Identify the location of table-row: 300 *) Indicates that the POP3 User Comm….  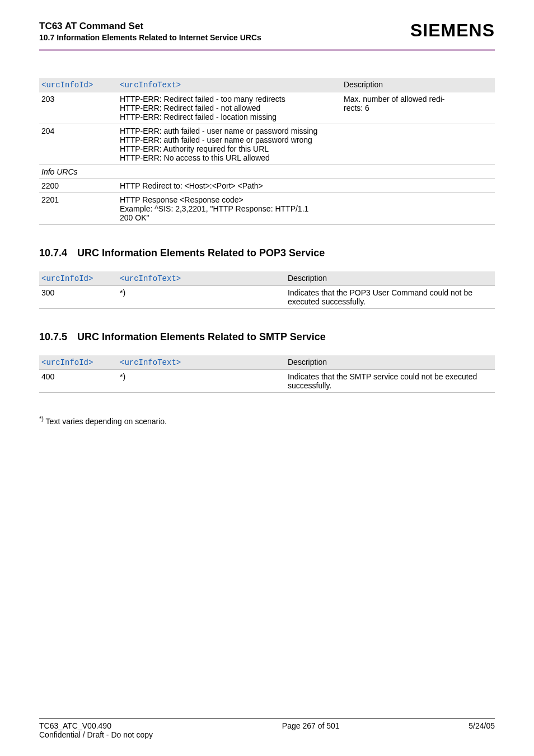
(267, 298).